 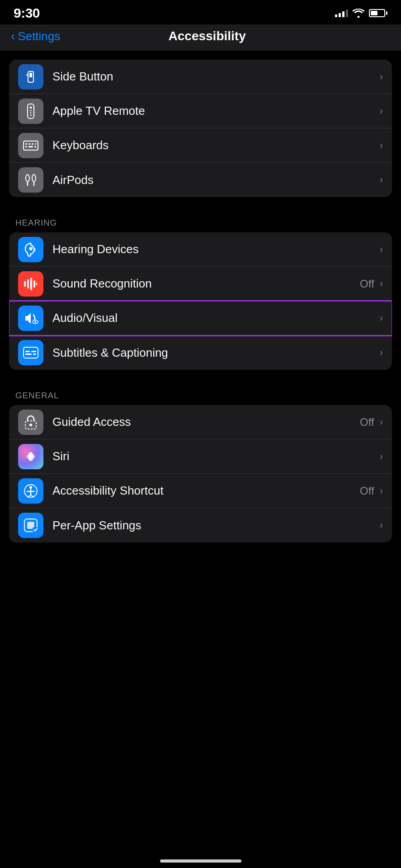 I want to click on item-label: Hearing Devices, so click(x=96, y=250).